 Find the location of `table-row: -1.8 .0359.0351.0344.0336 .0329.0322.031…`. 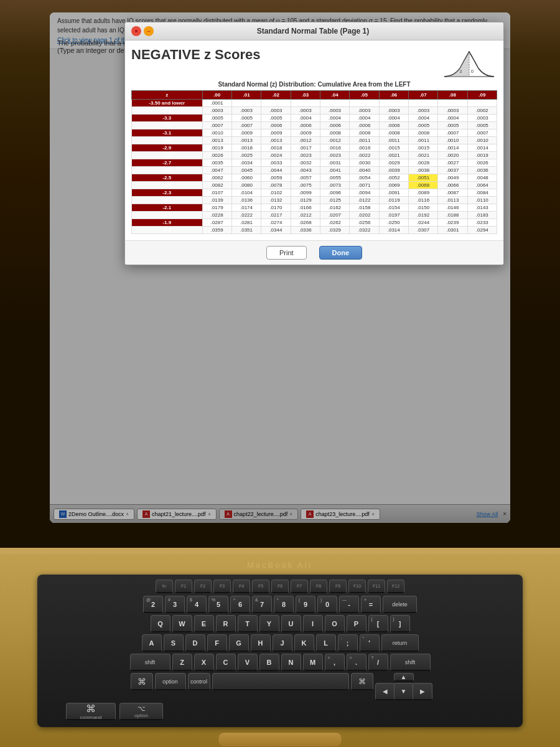

table-row: -1.8 .0359.0351.0344.0336 .0329.0322.031… is located at coordinates (315, 230).